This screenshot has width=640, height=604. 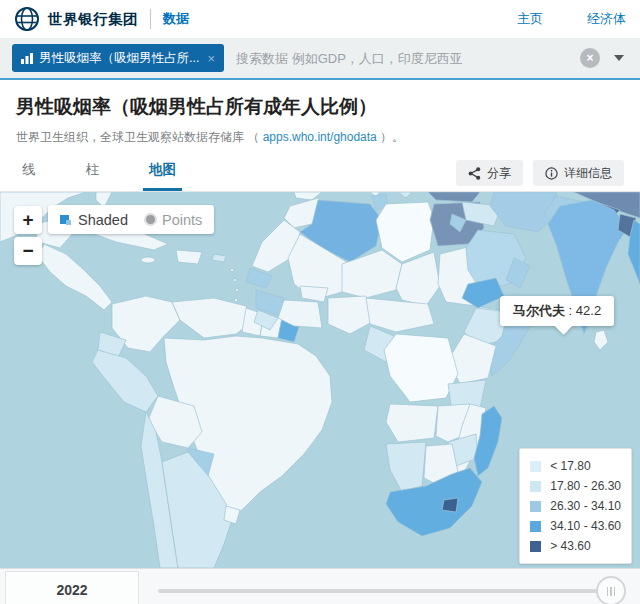 What do you see at coordinates (412, 423) in the screenshot?
I see `country-angola` at bounding box center [412, 423].